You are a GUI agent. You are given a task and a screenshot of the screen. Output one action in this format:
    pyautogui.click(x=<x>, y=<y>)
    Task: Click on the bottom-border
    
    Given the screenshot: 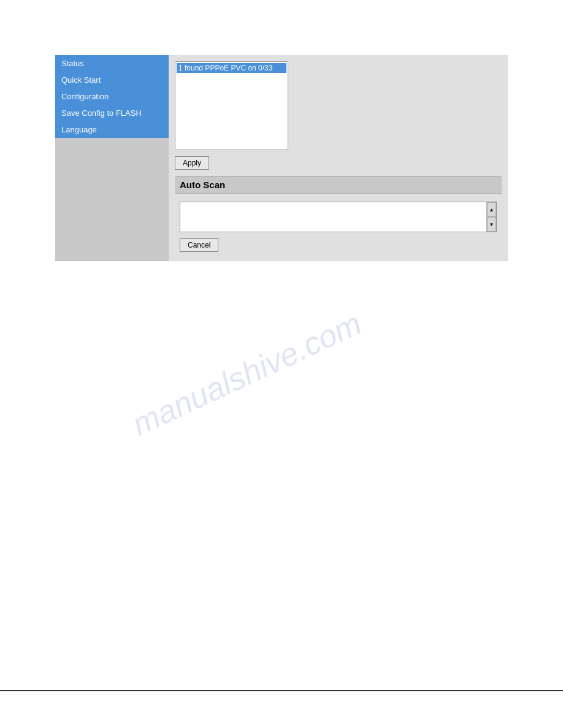 What is the action you would take?
    pyautogui.click(x=282, y=691)
    